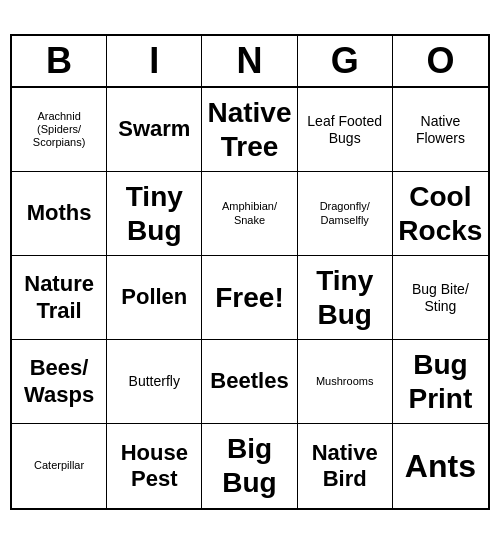 The height and width of the screenshot is (544, 500). What do you see at coordinates (346, 298) in the screenshot?
I see `cell-r2-c3: Tiny Bug` at bounding box center [346, 298].